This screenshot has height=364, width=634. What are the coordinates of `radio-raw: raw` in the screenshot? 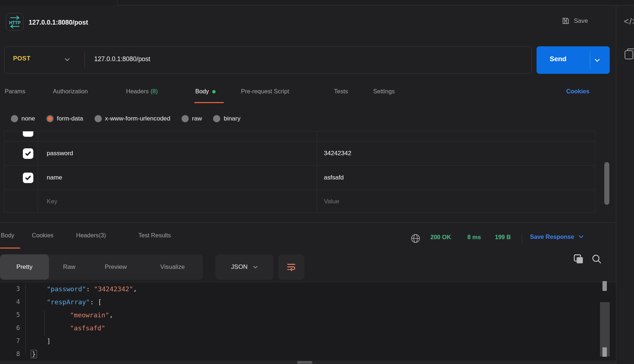 It's located at (192, 119).